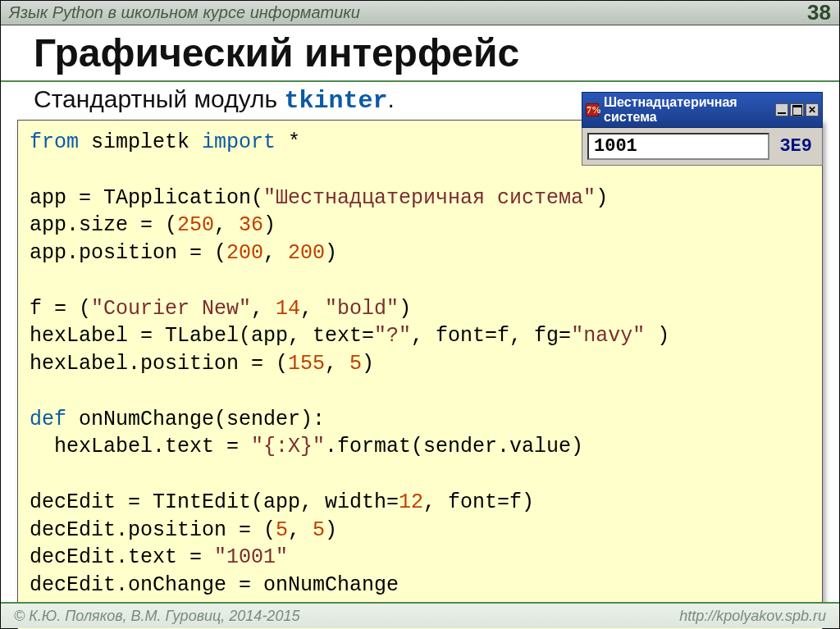 This screenshot has width=840, height=629. What do you see at coordinates (812, 110) in the screenshot?
I see `close-button` at bounding box center [812, 110].